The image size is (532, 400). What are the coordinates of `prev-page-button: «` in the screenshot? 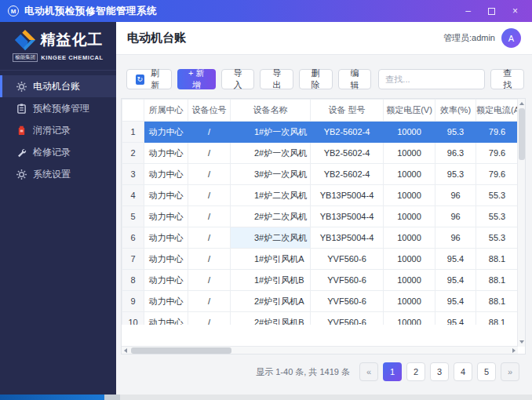 It's located at (369, 372).